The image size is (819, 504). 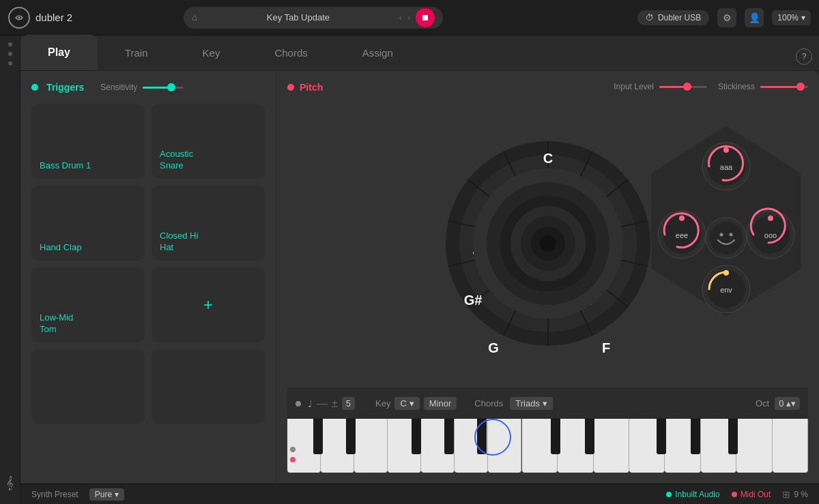 What do you see at coordinates (348, 404) in the screenshot?
I see `bpm-number: 5` at bounding box center [348, 404].